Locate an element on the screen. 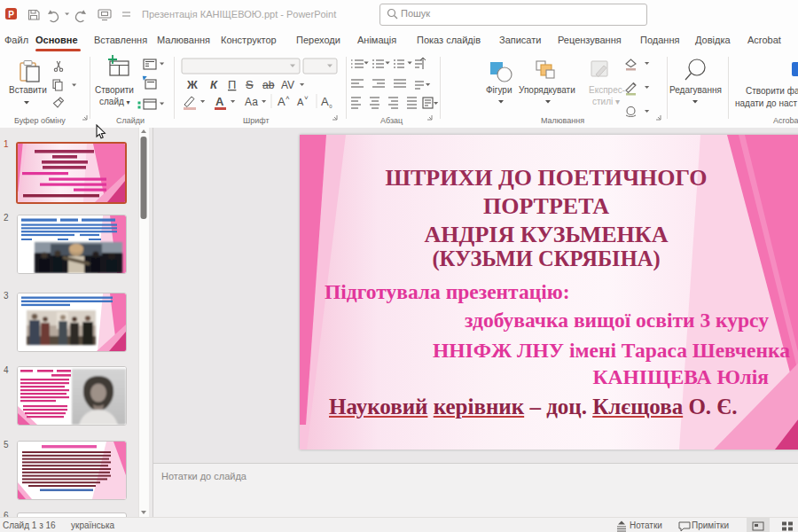 Image resolution: width=798 pixels, height=532 pixels. svg-text: S is located at coordinates (250, 85).